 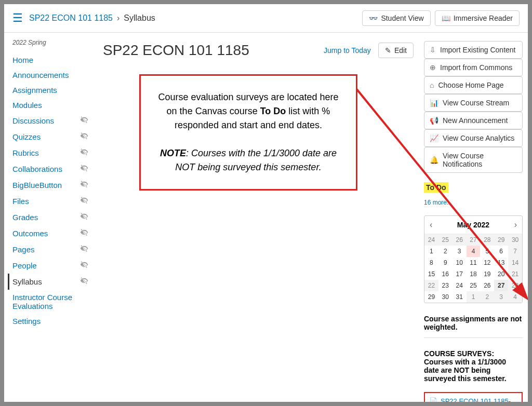 What do you see at coordinates (473, 67) in the screenshot?
I see `import-from-commons-button: ⊕Import from Commons` at bounding box center [473, 67].